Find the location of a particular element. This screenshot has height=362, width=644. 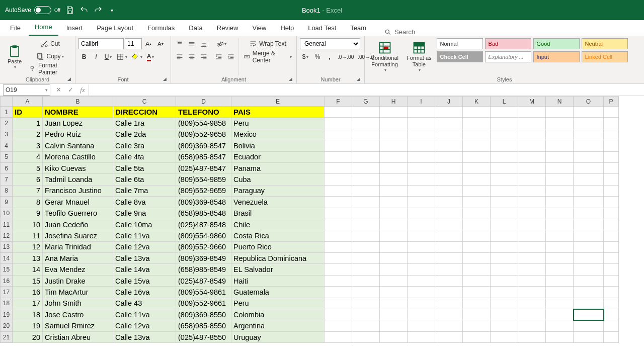

row-header-19: 19 is located at coordinates (7, 315).